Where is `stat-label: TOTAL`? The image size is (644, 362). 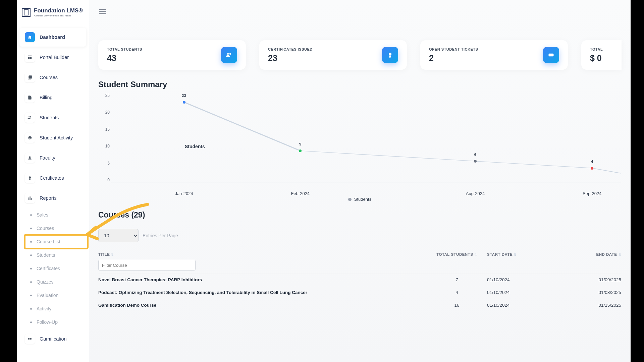
stat-label: TOTAL is located at coordinates (596, 49).